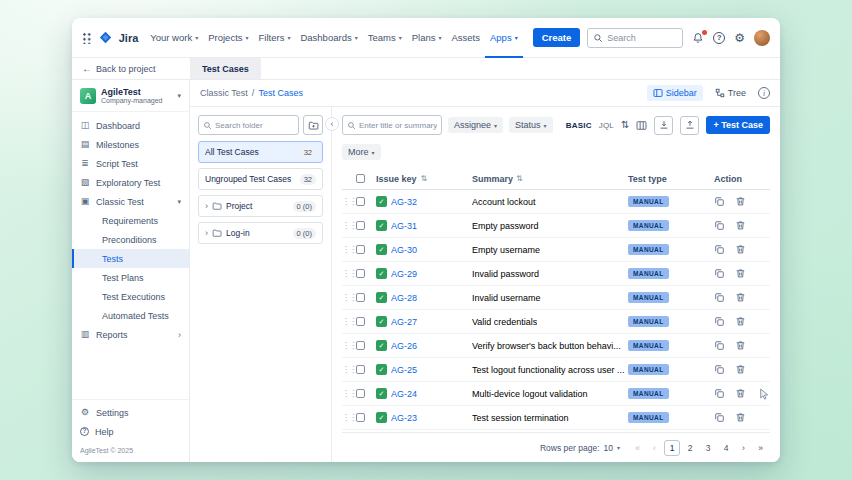 This screenshot has width=852, height=480. I want to click on row-summary: Empty username, so click(506, 250).